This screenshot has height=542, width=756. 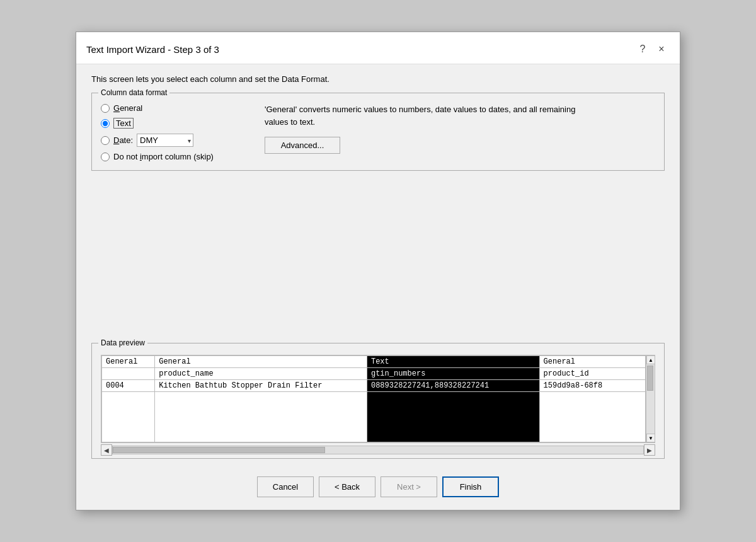 I want to click on radio-skip-label: Do not import column (skip), so click(x=164, y=156).